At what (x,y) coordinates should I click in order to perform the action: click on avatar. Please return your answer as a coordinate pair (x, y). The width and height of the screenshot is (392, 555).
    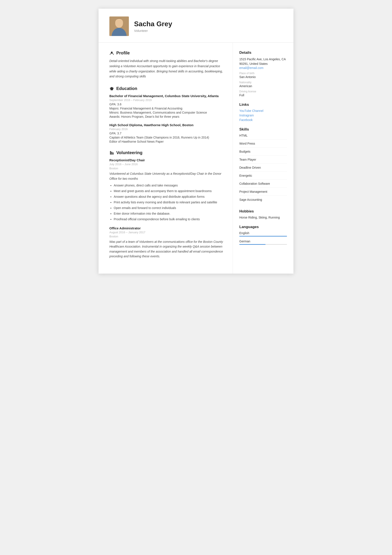
    Looking at the image, I should click on (119, 26).